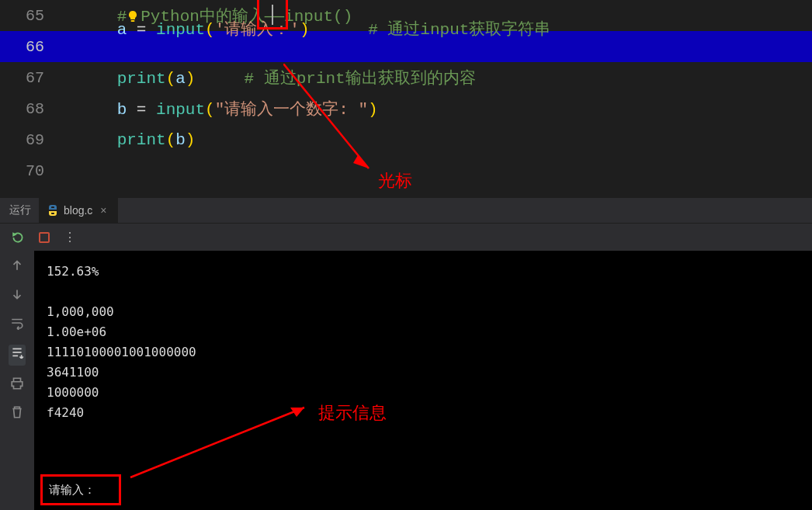  I want to click on line-number: 69, so click(29, 140).